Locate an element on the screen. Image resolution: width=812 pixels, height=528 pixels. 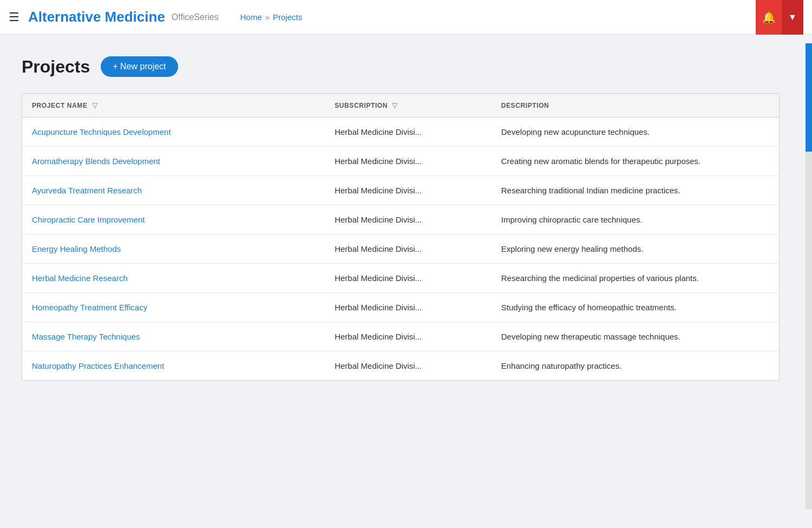
col-subscription: SUBSCRIPTION ▽ is located at coordinates (408, 106).